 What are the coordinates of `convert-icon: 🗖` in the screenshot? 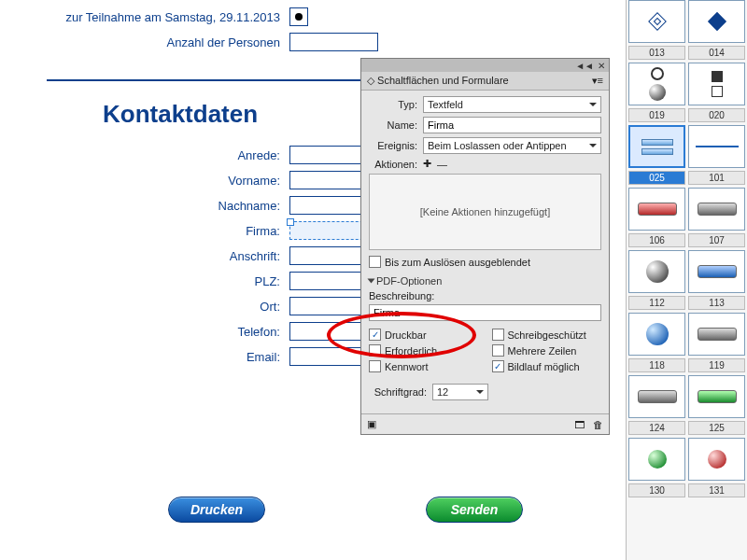 It's located at (579, 425).